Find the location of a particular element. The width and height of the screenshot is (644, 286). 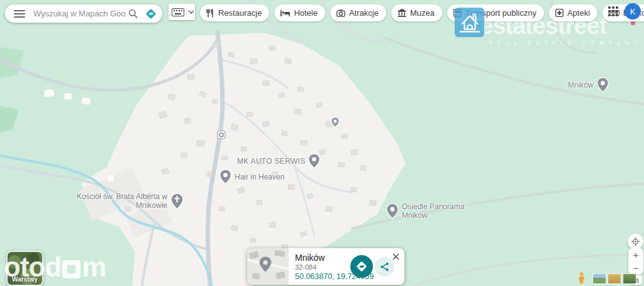

search-bar is located at coordinates (84, 14).